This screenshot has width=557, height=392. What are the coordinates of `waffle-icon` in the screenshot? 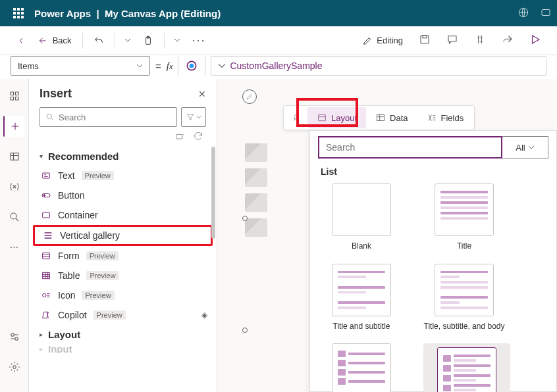 It's located at (18, 13).